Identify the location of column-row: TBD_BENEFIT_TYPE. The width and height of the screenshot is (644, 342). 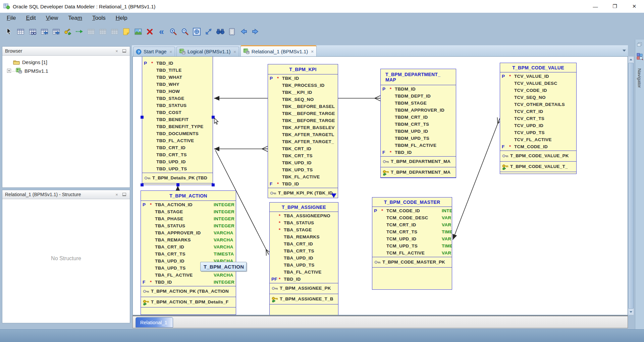
(177, 127).